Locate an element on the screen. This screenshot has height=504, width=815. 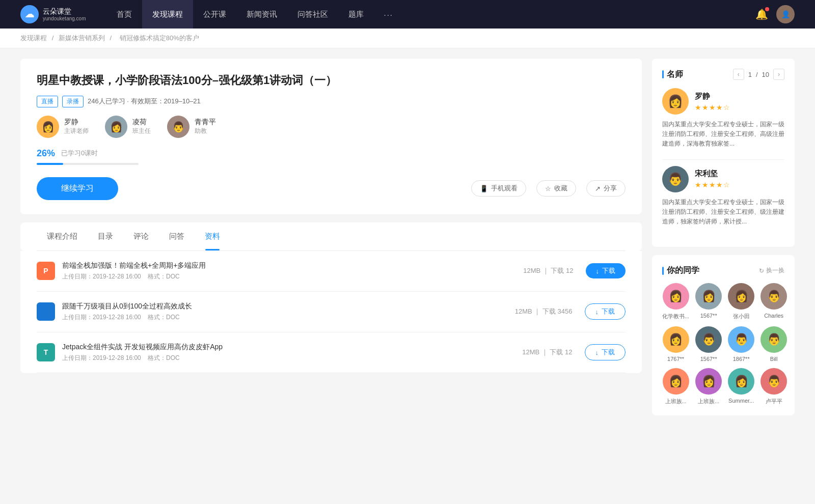
refresh-icon: ↻ is located at coordinates (762, 271).